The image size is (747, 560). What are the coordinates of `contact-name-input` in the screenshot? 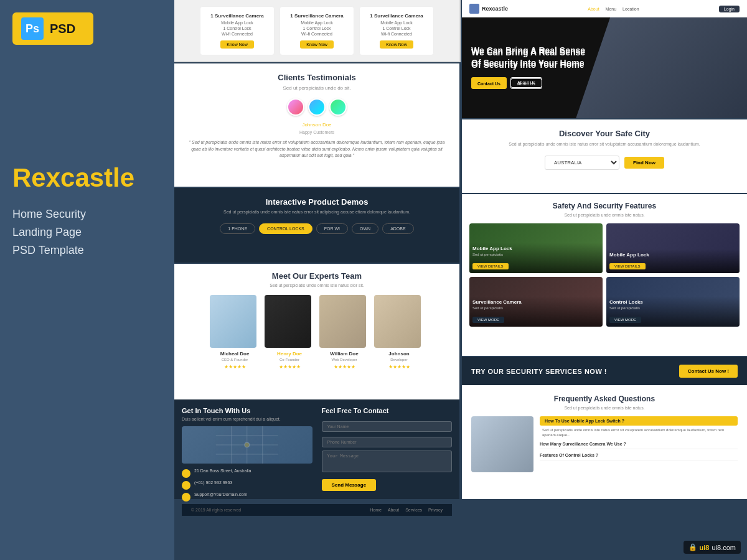 It's located at (387, 427).